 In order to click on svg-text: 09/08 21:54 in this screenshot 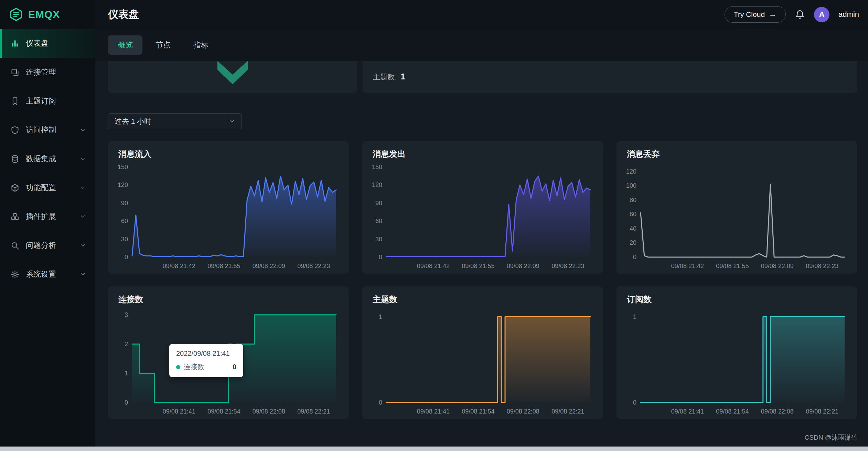, I will do `click(478, 411)`.